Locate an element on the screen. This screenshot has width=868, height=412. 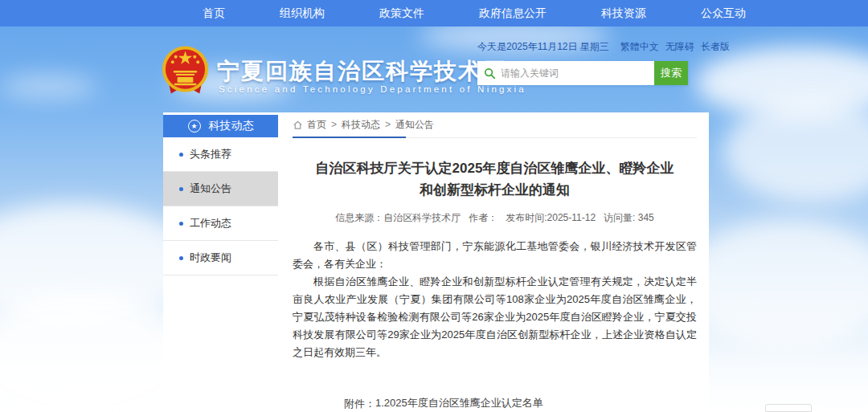
sidebar-menu-item-label: 工作动态 is located at coordinates (211, 223).